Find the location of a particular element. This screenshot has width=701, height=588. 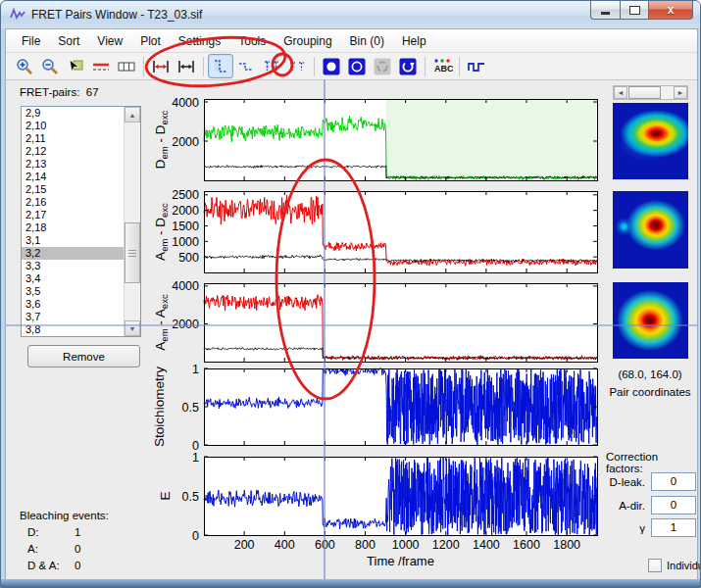

list-item-pair-2-12: 2,12 is located at coordinates (73, 151).